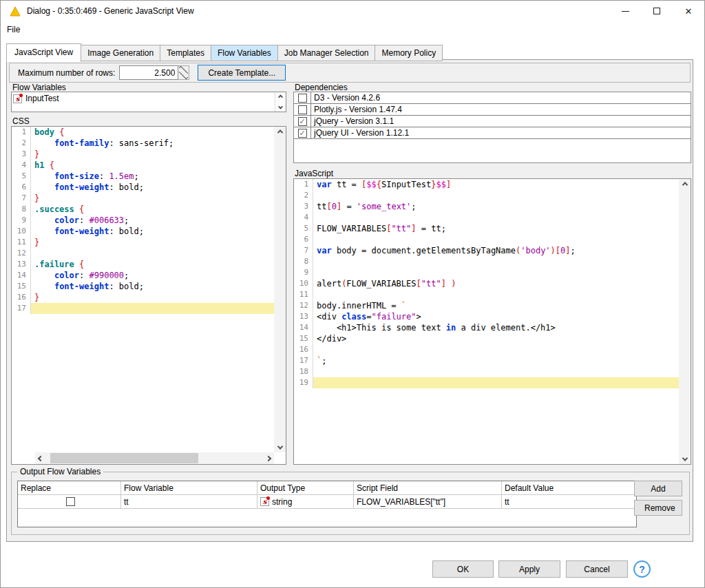 The image size is (705, 588). Describe the element at coordinates (120, 53) in the screenshot. I see `tab-image-generation: Image Generation` at that location.